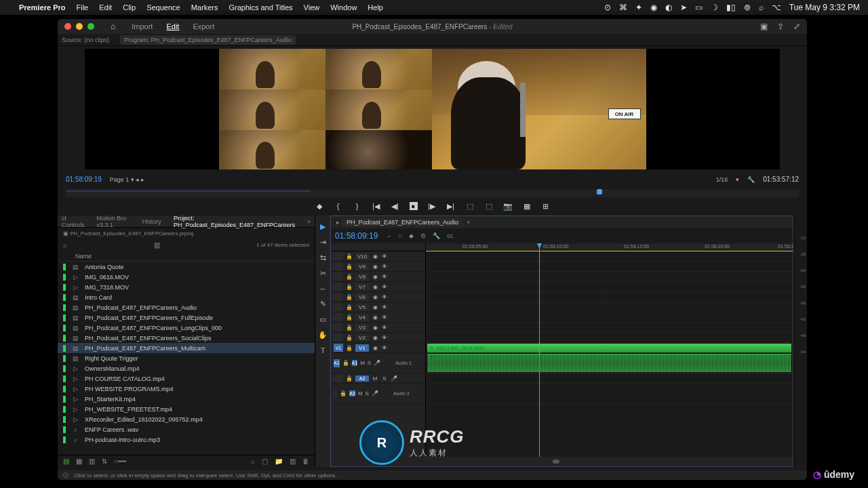  What do you see at coordinates (609, 348) in the screenshot?
I see `video-clip: fx[MC1] IMG_0616.MOV` at bounding box center [609, 348].